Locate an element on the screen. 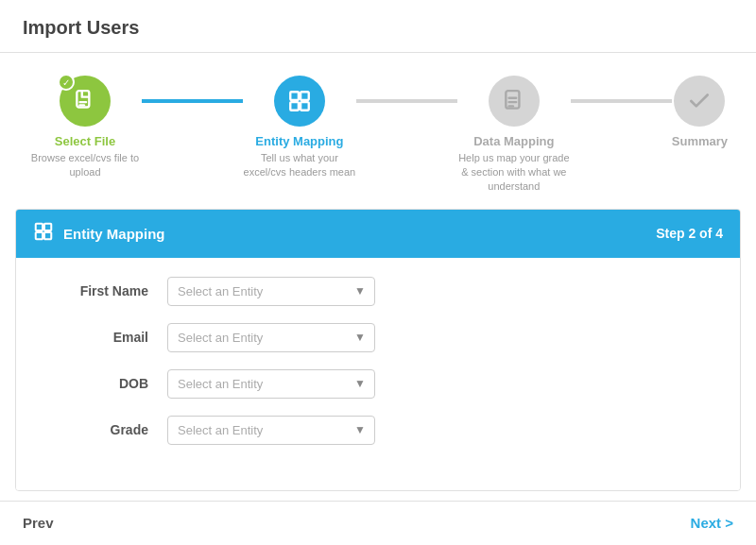 The width and height of the screenshot is (756, 545). step-circle-data-mapping is located at coordinates (514, 101).